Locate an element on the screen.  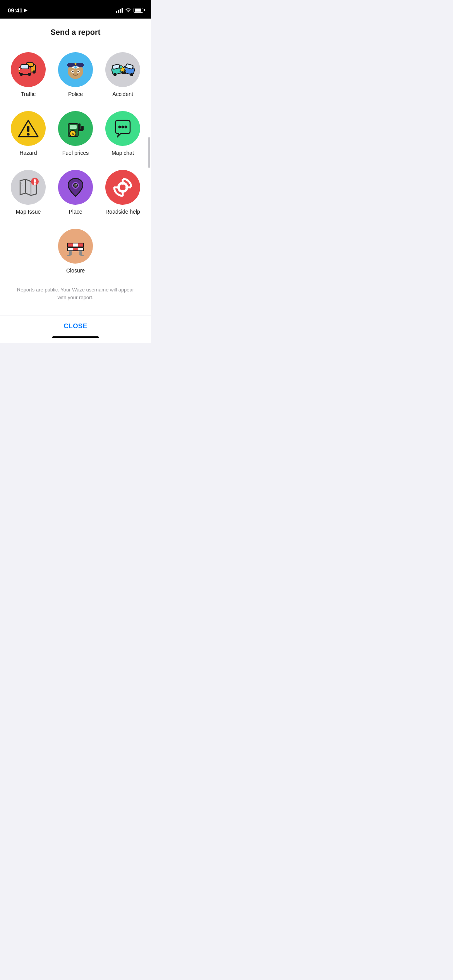
traffic-button: Traffic is located at coordinates (28, 74).